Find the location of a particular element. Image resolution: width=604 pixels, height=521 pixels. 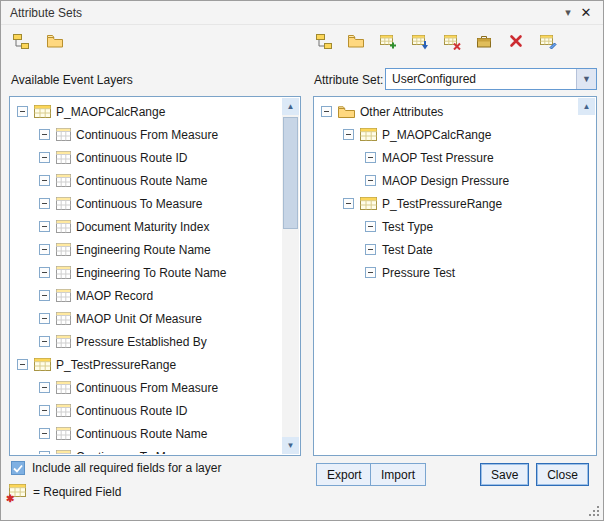

tree-item-label: Test Date is located at coordinates (408, 250).